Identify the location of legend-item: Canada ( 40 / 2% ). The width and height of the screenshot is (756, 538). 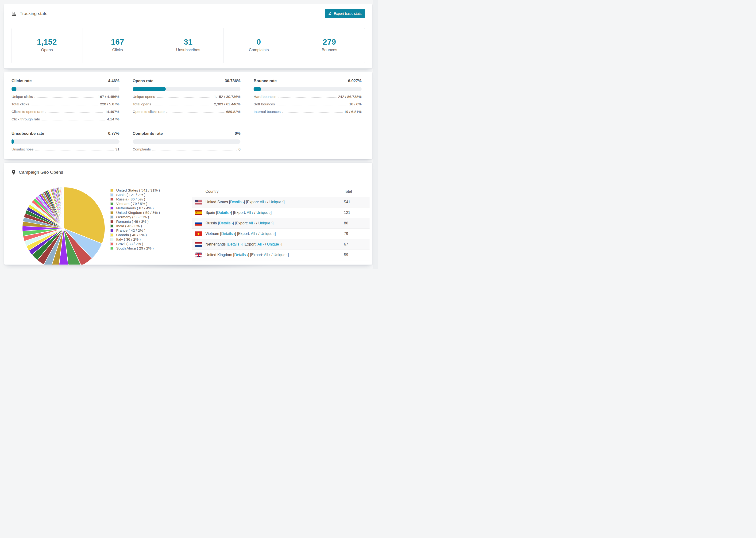
(135, 235).